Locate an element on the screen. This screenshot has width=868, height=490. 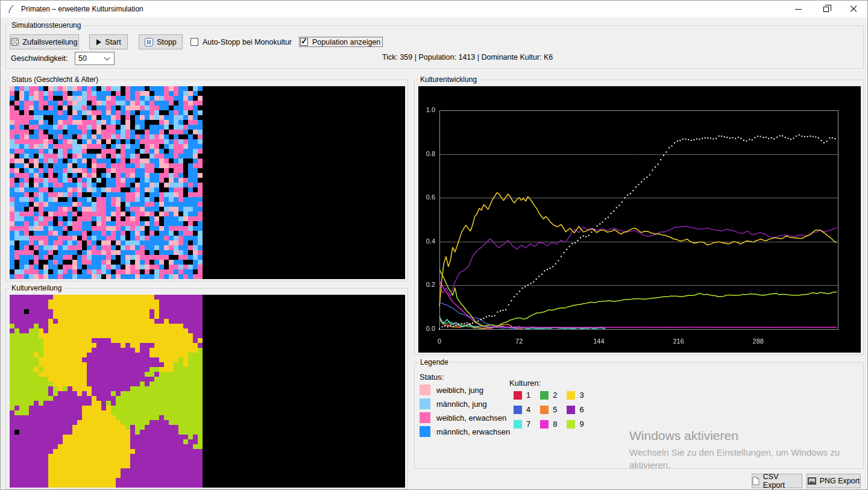
button-label: Start is located at coordinates (113, 42).